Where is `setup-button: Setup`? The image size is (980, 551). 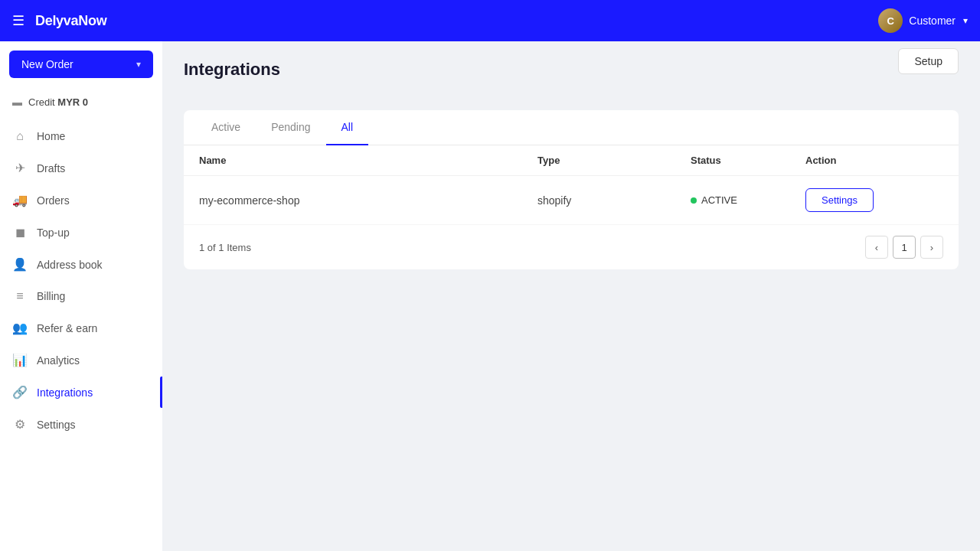 setup-button: Setup is located at coordinates (928, 61).